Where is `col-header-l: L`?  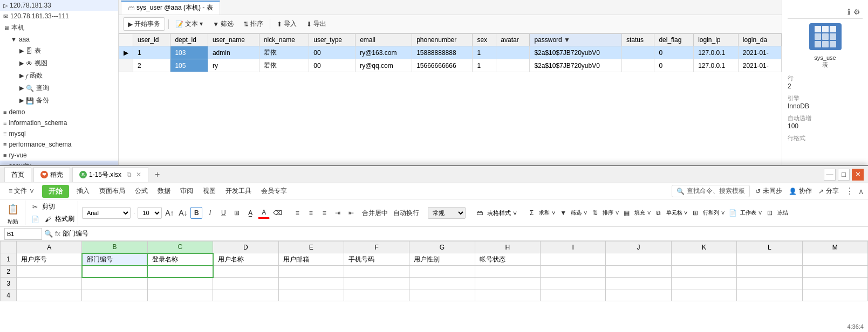
col-header-l: L is located at coordinates (769, 247).